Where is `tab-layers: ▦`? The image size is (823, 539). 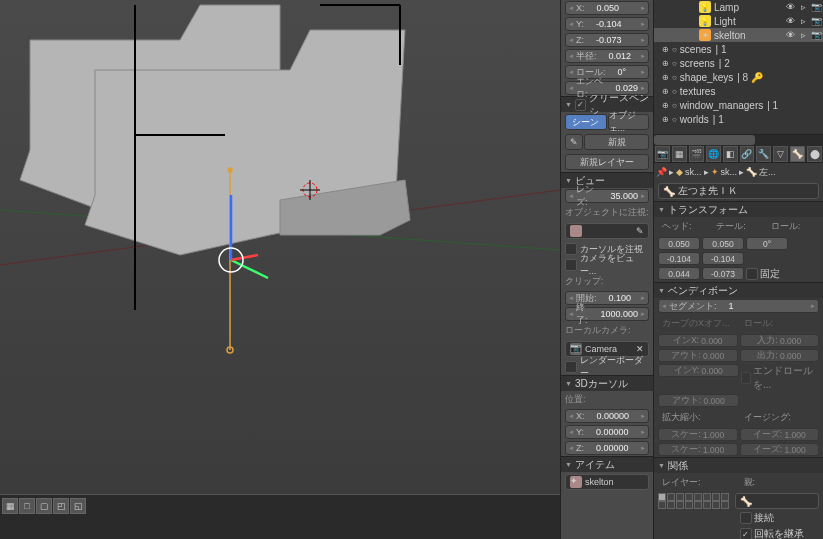 tab-layers: ▦ is located at coordinates (680, 154).